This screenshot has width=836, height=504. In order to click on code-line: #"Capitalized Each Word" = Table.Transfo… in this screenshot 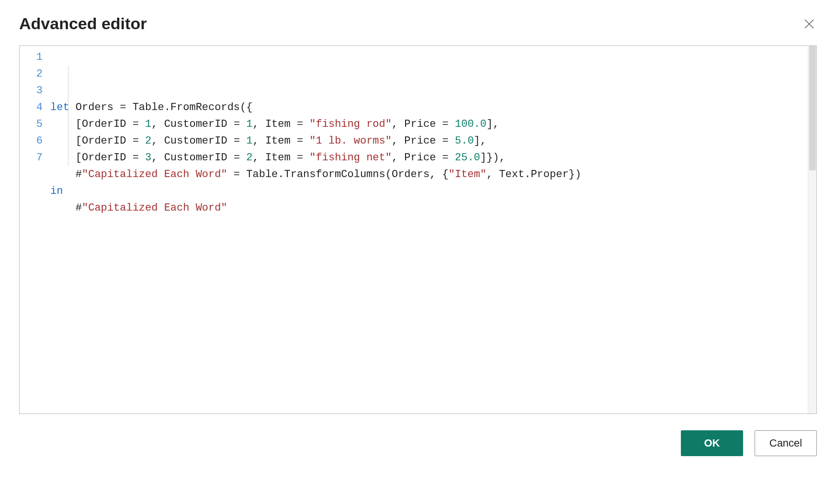, I will do `click(433, 174)`.